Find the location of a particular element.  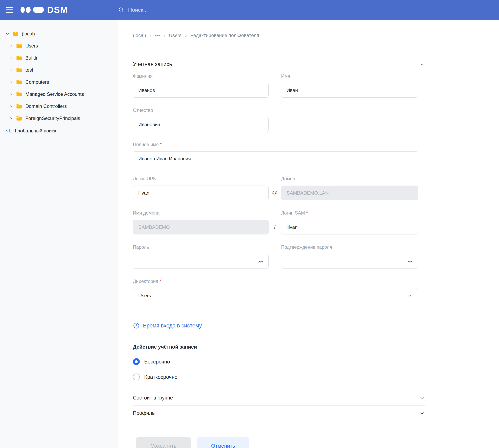

upn-login-input is located at coordinates (201, 193).